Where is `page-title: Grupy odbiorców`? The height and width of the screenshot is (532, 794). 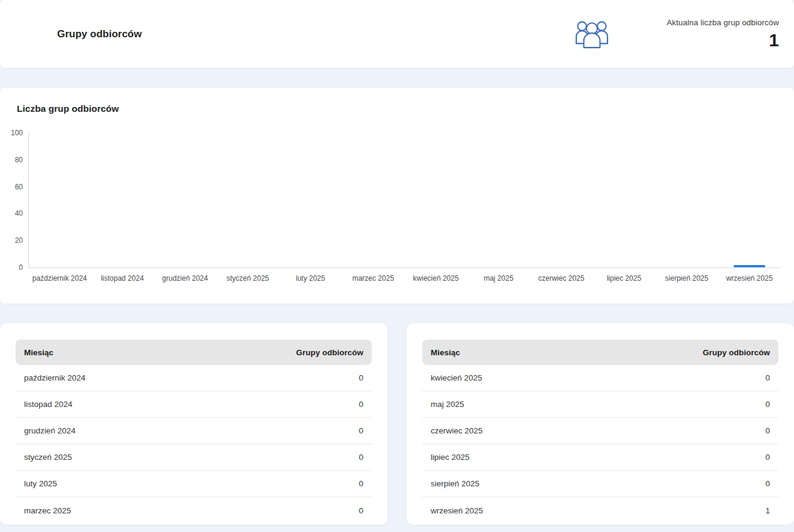 page-title: Grupy odbiorców is located at coordinates (100, 34).